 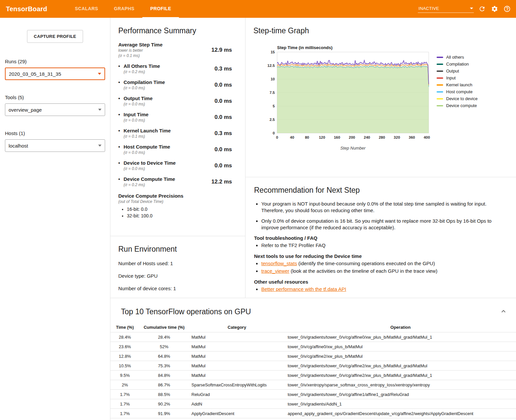 What do you see at coordinates (304, 289) in the screenshot?
I see `resource-link: Better performance with the tf.data API` at bounding box center [304, 289].